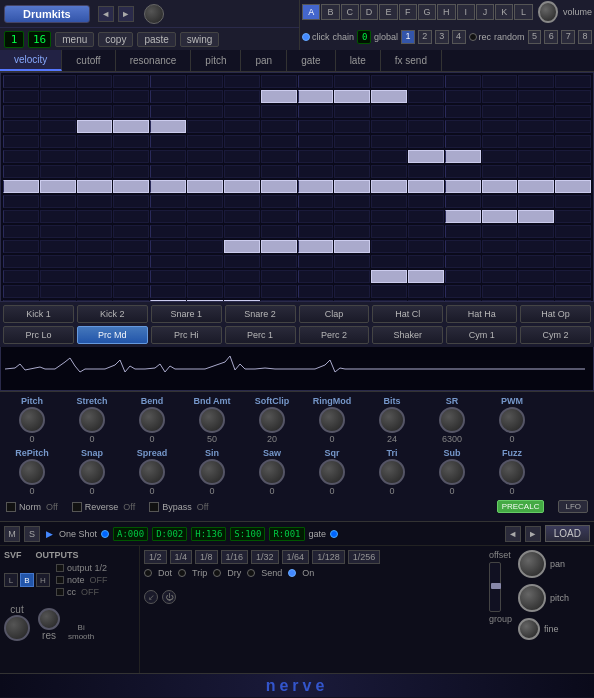  I want to click on tab-pitch: pitch, so click(216, 60).